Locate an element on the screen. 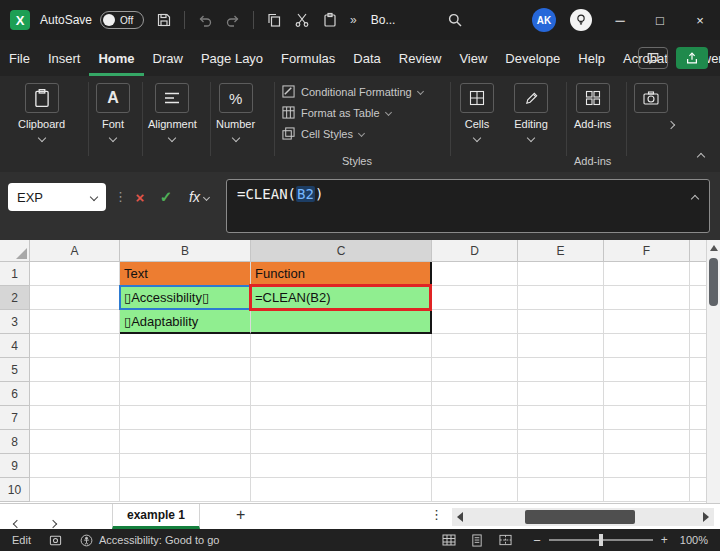 This screenshot has width=720, height=551. horizontal-scrollbar is located at coordinates (583, 517).